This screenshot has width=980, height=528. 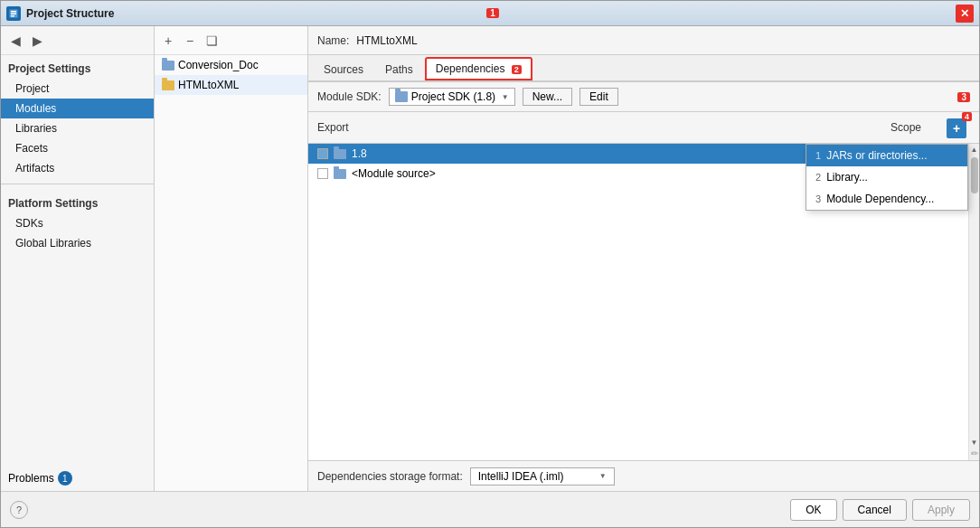 I want to click on title-bar: Project Structure 1 ✕, so click(x=490, y=14).